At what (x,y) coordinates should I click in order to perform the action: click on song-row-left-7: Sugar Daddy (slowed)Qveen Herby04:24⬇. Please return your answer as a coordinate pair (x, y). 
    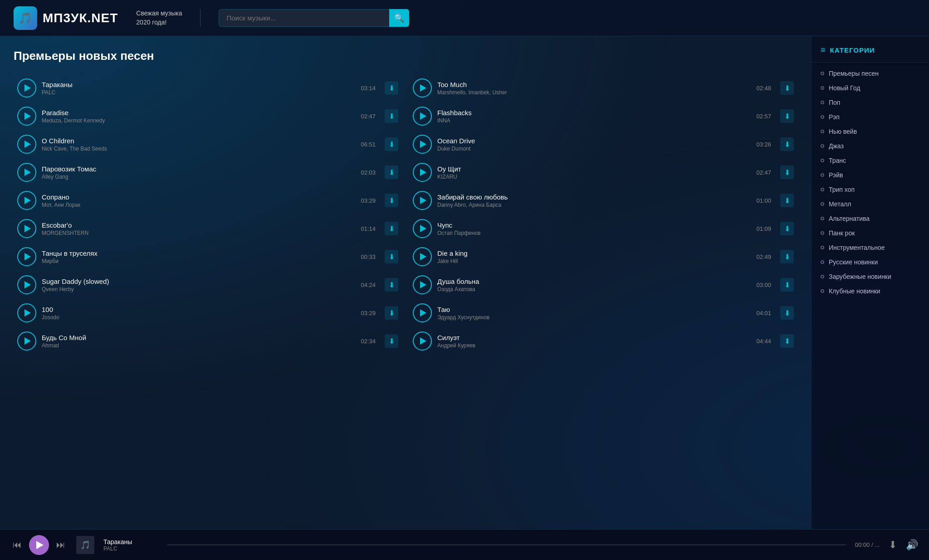
    Looking at the image, I should click on (208, 285).